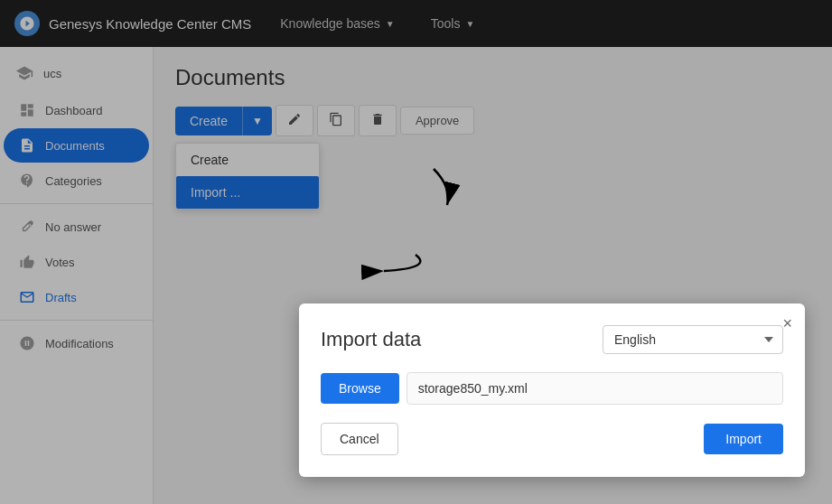 The width and height of the screenshot is (832, 504). Describe the element at coordinates (743, 439) in the screenshot. I see `import-button: Import` at that location.